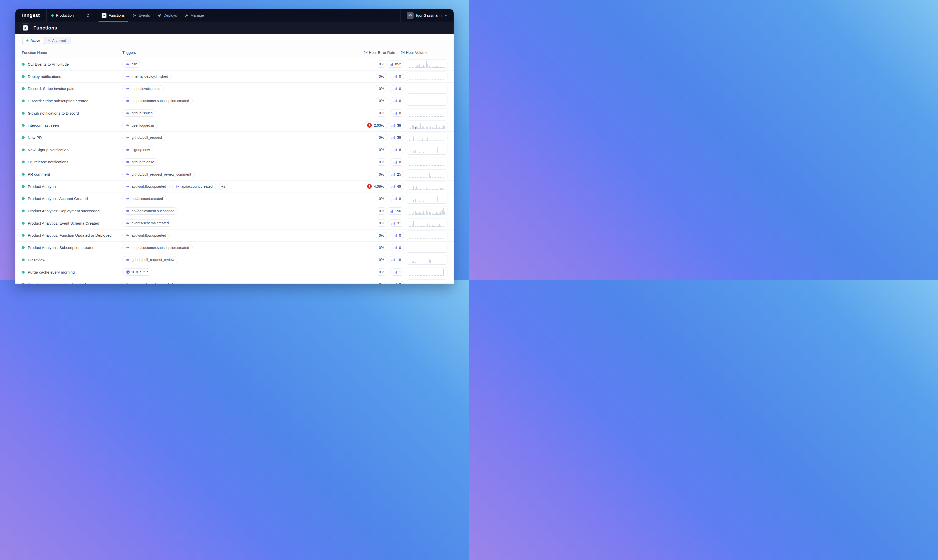 This screenshot has width=938, height=560. Describe the element at coordinates (150, 223) in the screenshot. I see `trigger-label: events/schema.created` at that location.